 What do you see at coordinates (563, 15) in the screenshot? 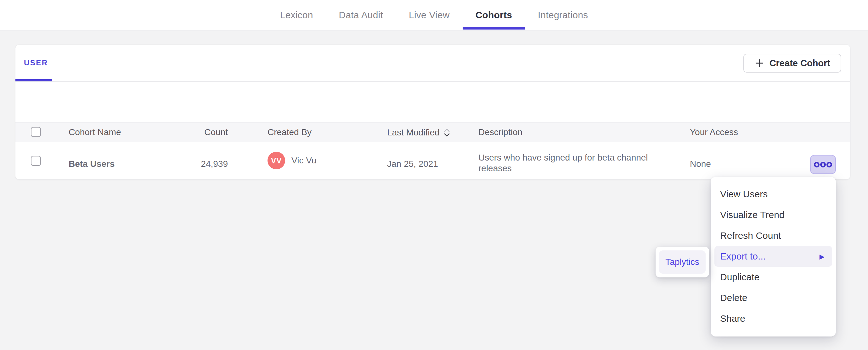
I see `tab-integrations: Integrations` at bounding box center [563, 15].